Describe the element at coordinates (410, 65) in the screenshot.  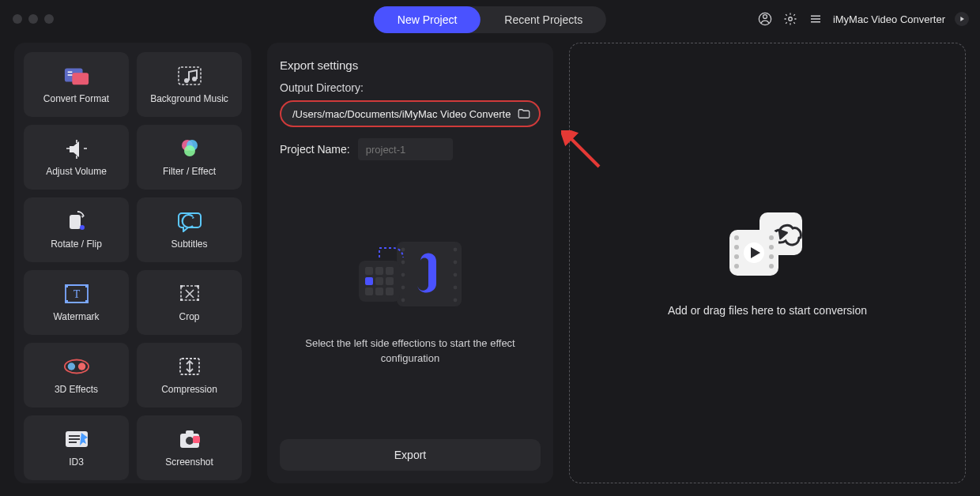
I see `export-title: Export settings` at that location.